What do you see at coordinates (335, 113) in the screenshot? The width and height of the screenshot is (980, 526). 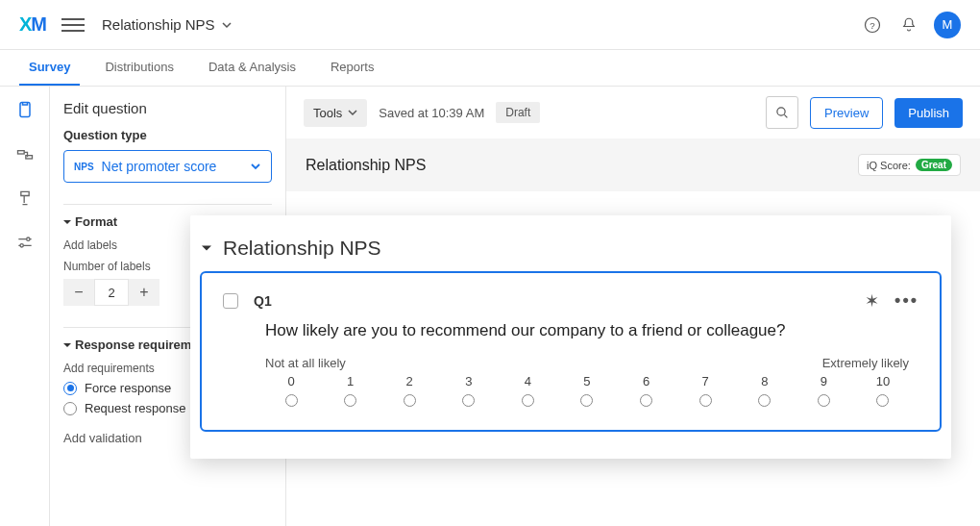 I see `tools-button: Tools` at bounding box center [335, 113].